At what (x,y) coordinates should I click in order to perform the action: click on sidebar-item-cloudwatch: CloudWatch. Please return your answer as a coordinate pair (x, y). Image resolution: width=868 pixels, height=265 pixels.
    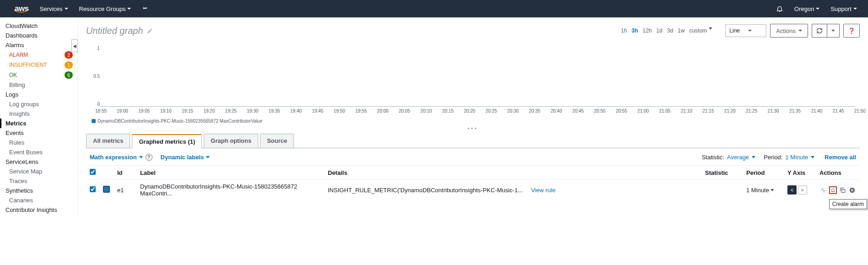
    Looking at the image, I should click on (38, 26).